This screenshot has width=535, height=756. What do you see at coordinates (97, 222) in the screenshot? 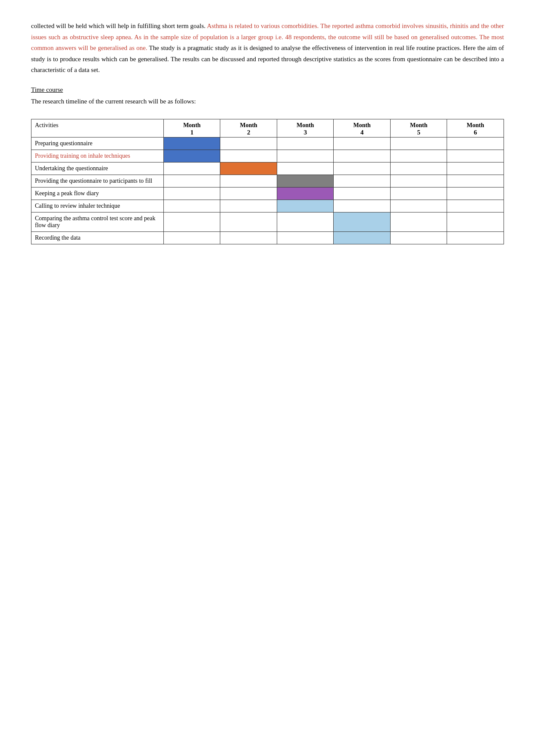
I see `activity-label: Comparing the asthma control test score …` at bounding box center [97, 222].